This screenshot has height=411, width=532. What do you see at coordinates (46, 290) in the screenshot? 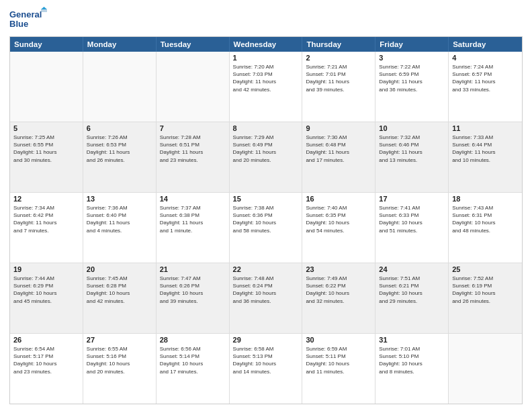
I see `day-info-19: Sunrise: 7:44 AM Sunset: 6:29 PM Dayligh…` at bounding box center [46, 290].